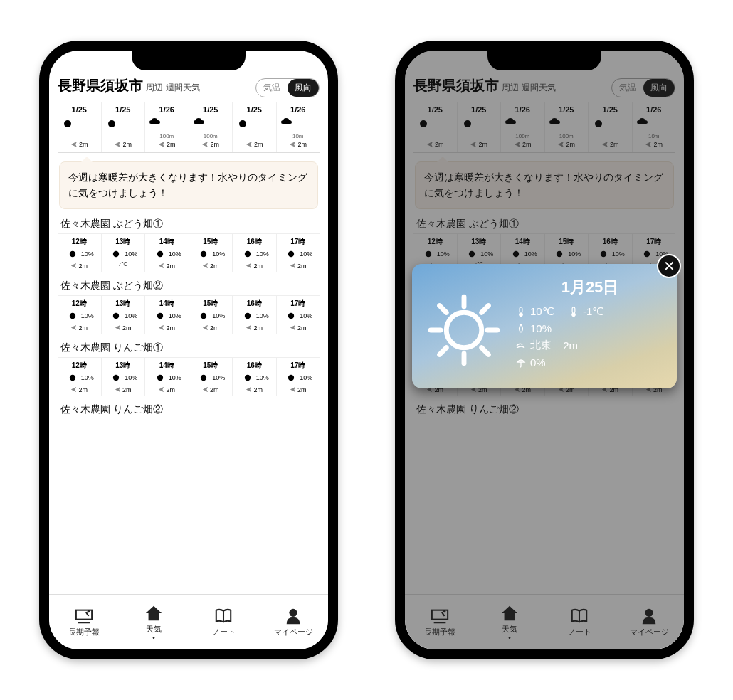  What do you see at coordinates (590, 363) in the screenshot?
I see `detail-rain: 0%` at bounding box center [590, 363].